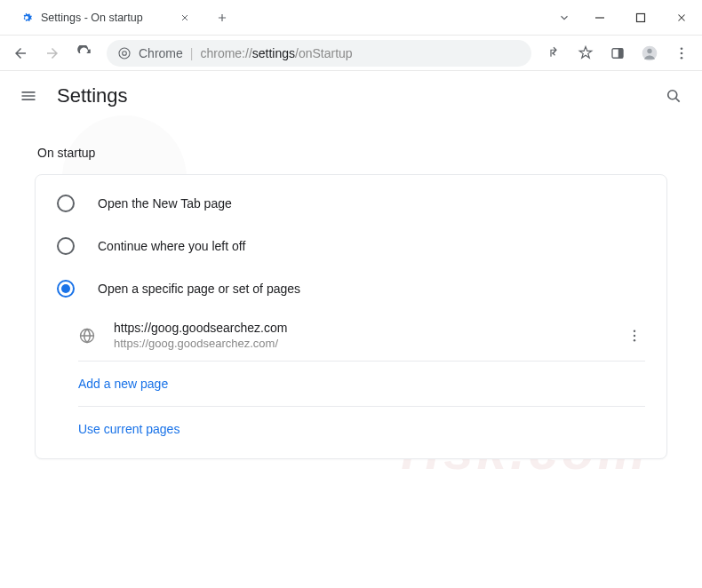 Image resolution: width=702 pixels, height=588 pixels. I want to click on radio-option-newtab: Open the New Tab page, so click(351, 203).